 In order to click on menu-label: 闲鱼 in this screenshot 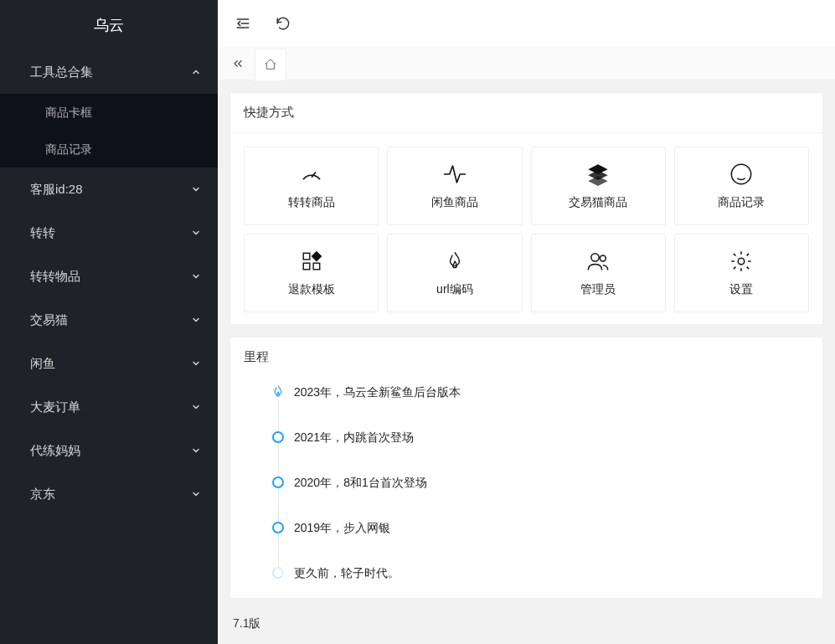, I will do `click(43, 363)`.